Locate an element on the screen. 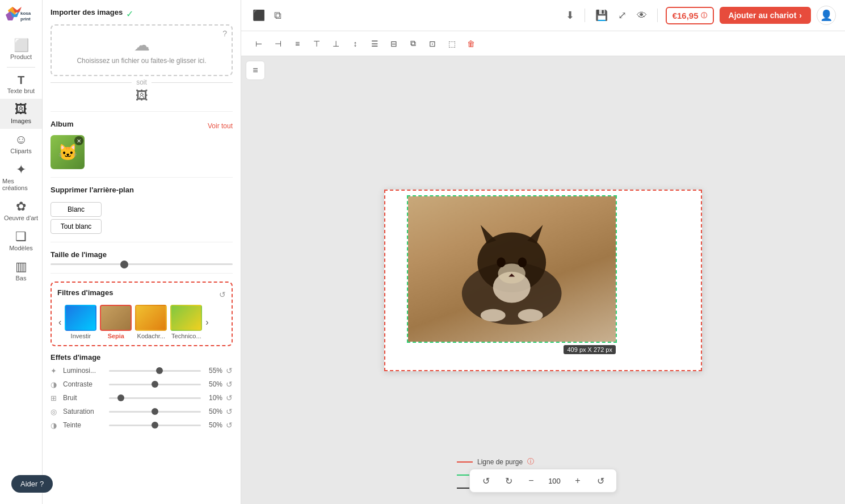 The height and width of the screenshot is (504, 845). user-icon: 👤 is located at coordinates (826, 15).